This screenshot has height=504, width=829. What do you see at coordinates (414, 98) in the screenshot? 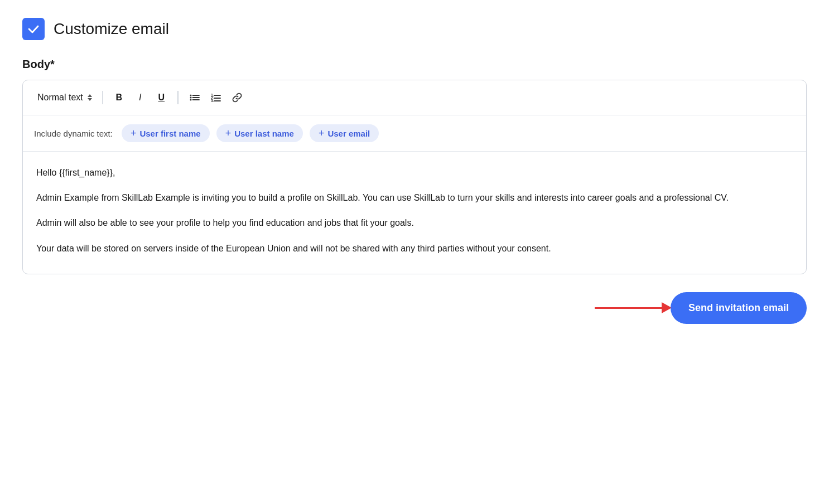
I see `editor-toolbar: Normal text B I U 1.` at bounding box center [414, 98].